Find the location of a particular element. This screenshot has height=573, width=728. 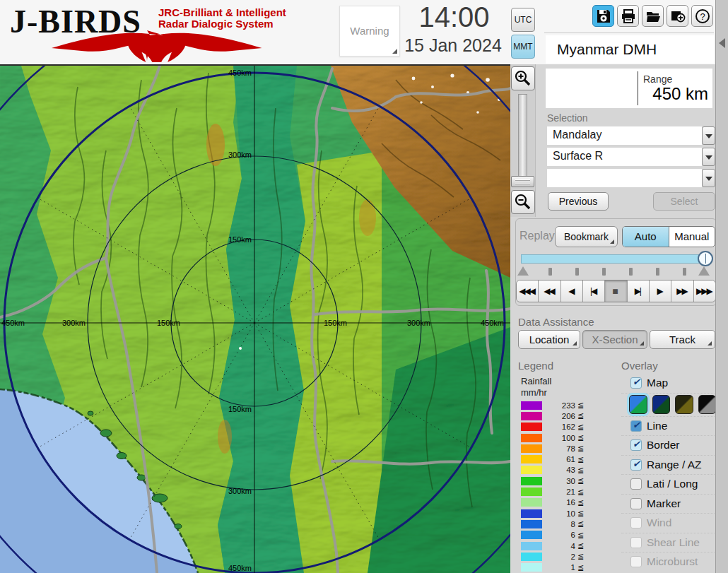

legend-value: 8 is located at coordinates (558, 524).